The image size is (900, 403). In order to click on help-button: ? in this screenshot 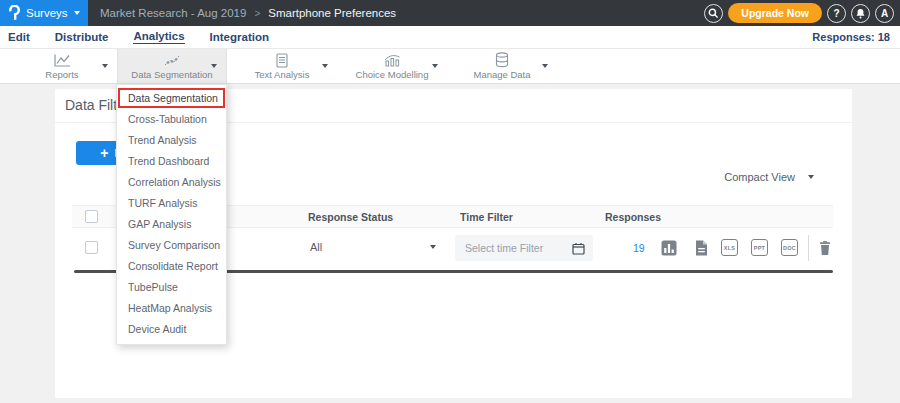, I will do `click(836, 14)`.